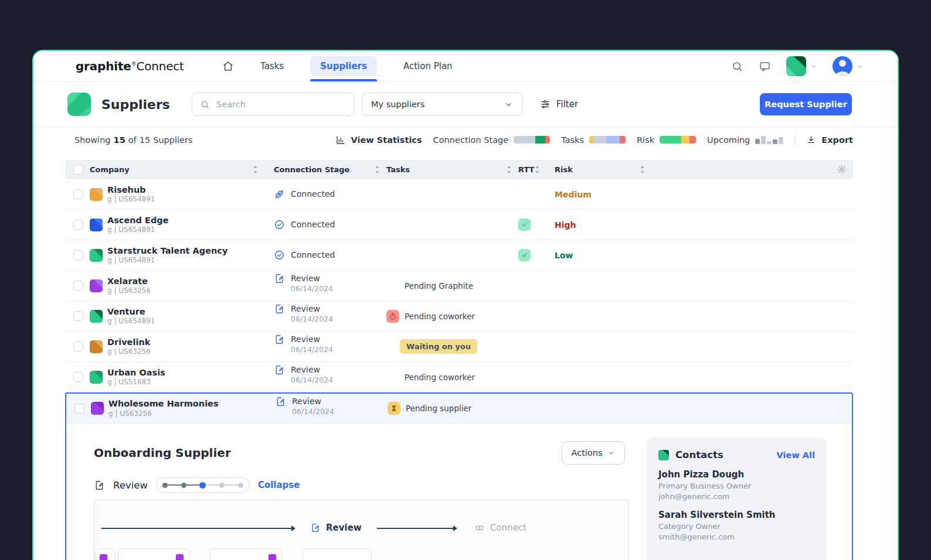 The image size is (931, 560). I want to click on nav-item-tasks: Tasks, so click(272, 66).